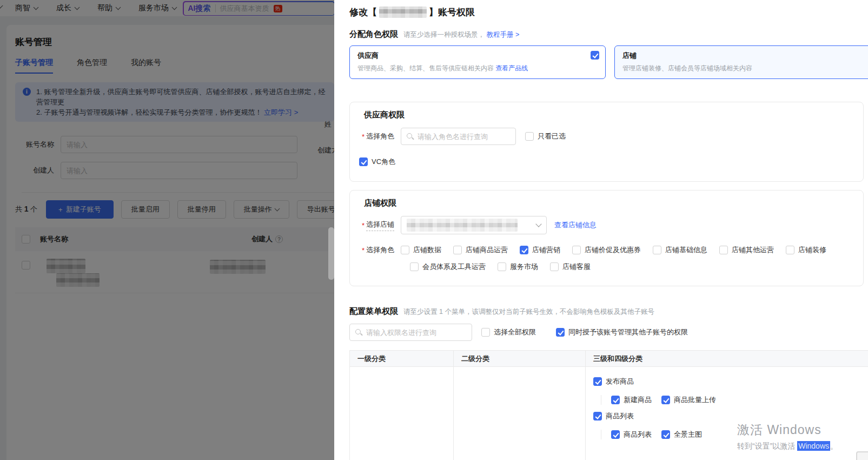  What do you see at coordinates (575, 225) in the screenshot?
I see `view-shop-info-link: 查看店铺信息` at bounding box center [575, 225].